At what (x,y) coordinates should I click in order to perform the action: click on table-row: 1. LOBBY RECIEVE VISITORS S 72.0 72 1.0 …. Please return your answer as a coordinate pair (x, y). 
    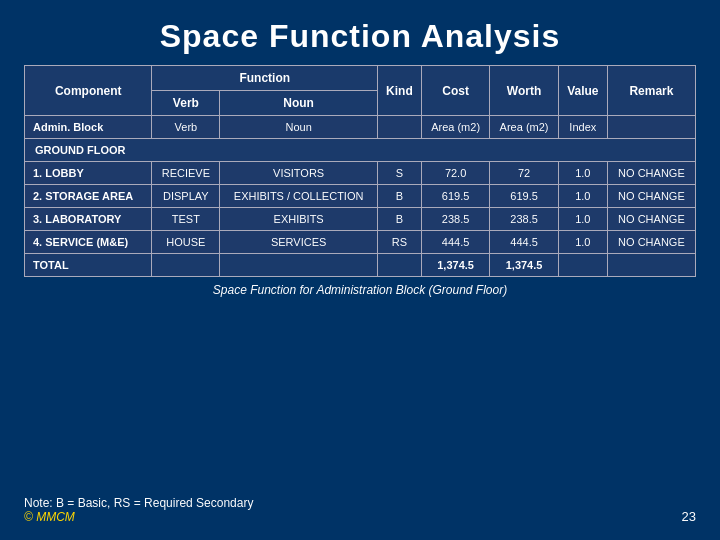
    Looking at the image, I should click on (360, 174).